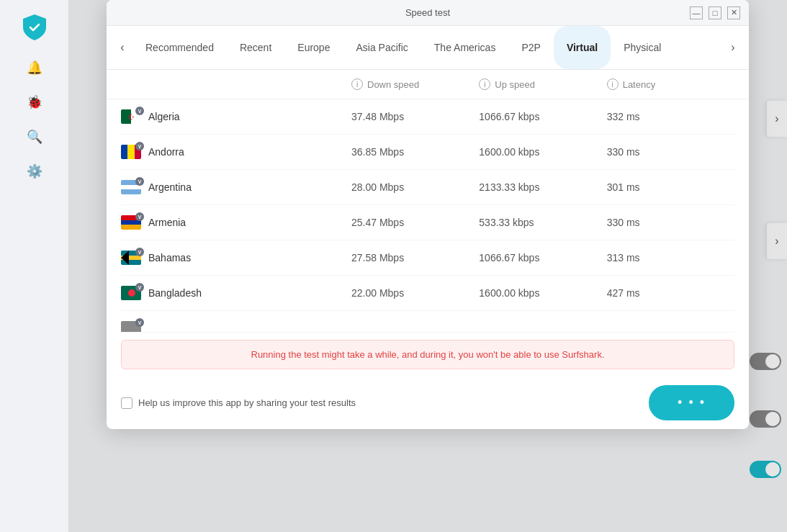 Image resolution: width=787 pixels, height=532 pixels. What do you see at coordinates (140, 111) in the screenshot?
I see `virtual-badge-algeria: V` at bounding box center [140, 111].